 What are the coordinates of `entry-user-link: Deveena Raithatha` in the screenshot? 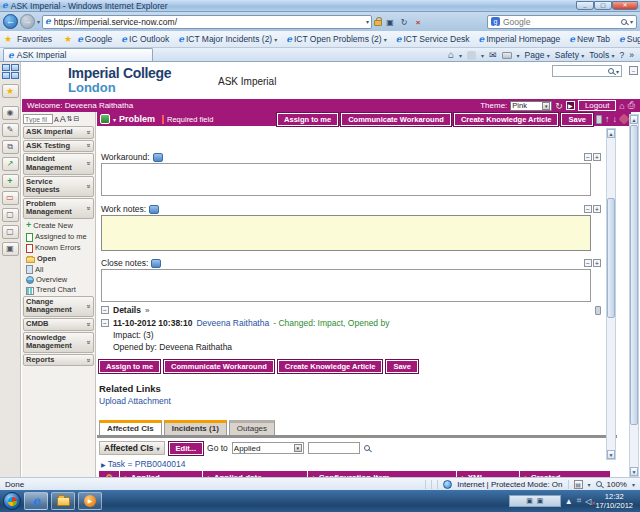 It's located at (232, 323).